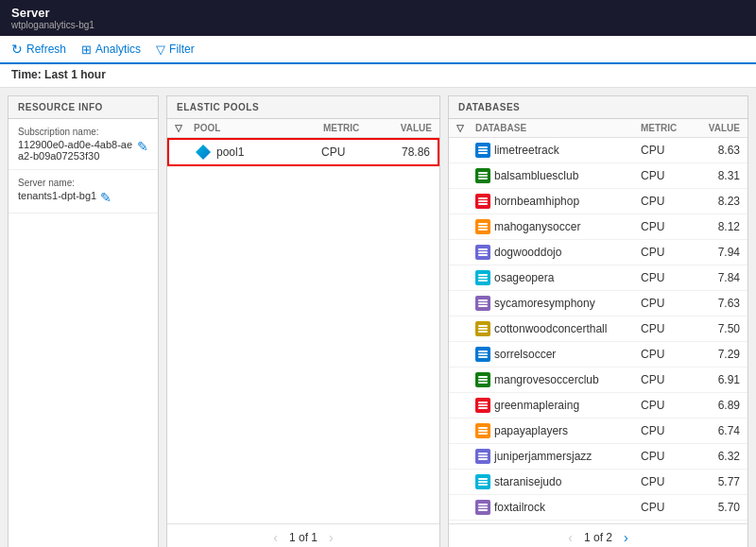 The image size is (756, 547). Describe the element at coordinates (378, 18) in the screenshot. I see `title-bar: Server wtploganalytics-bg1` at that location.